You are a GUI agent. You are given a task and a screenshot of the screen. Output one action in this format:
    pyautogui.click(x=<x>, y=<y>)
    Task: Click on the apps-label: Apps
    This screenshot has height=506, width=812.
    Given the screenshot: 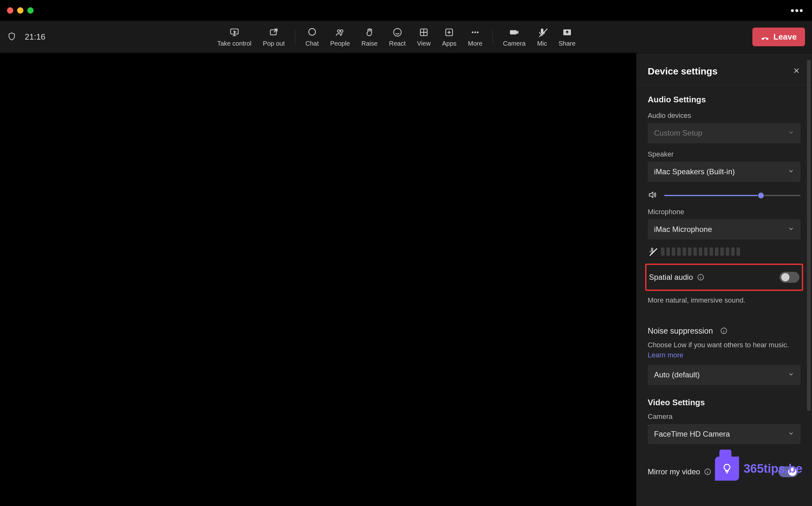 What is the action you would take?
    pyautogui.click(x=450, y=44)
    